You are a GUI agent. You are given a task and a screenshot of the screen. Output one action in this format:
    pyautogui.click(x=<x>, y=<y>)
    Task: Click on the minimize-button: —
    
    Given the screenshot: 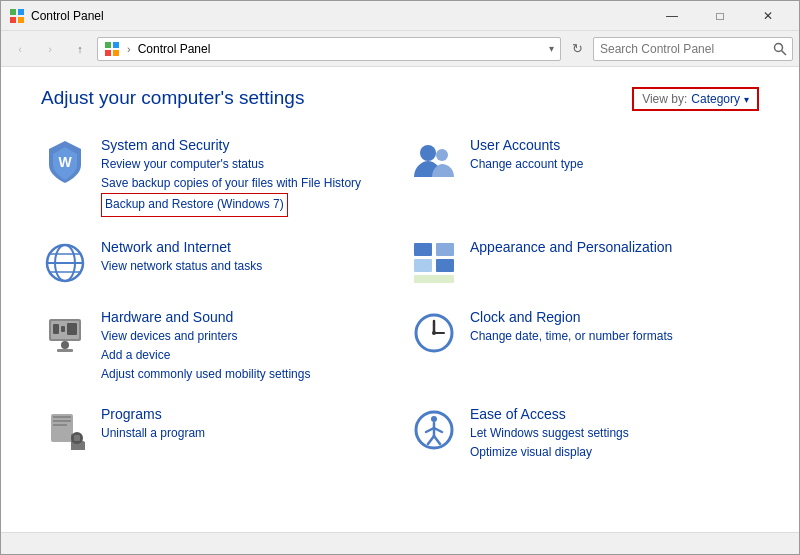 What is the action you would take?
    pyautogui.click(x=672, y=16)
    